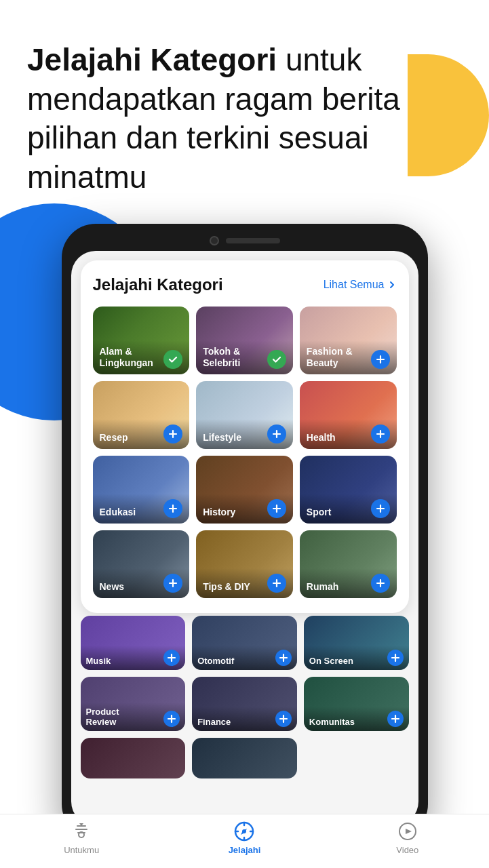 The image size is (489, 868). I want to click on strip-item-bottom1, so click(133, 758).